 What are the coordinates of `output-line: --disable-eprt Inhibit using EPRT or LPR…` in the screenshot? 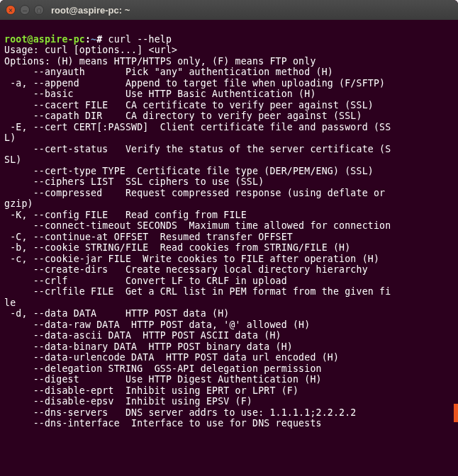 It's located at (229, 391).